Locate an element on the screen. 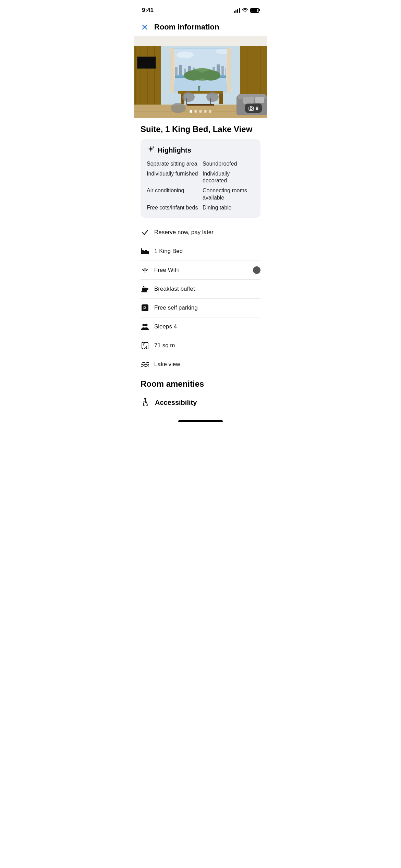 The height and width of the screenshot is (868, 401). signal-icon is located at coordinates (237, 10).